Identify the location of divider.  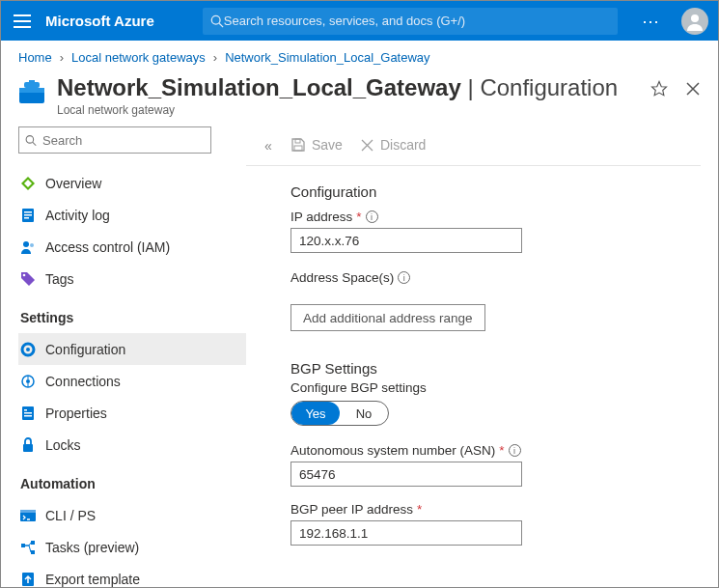
(473, 166).